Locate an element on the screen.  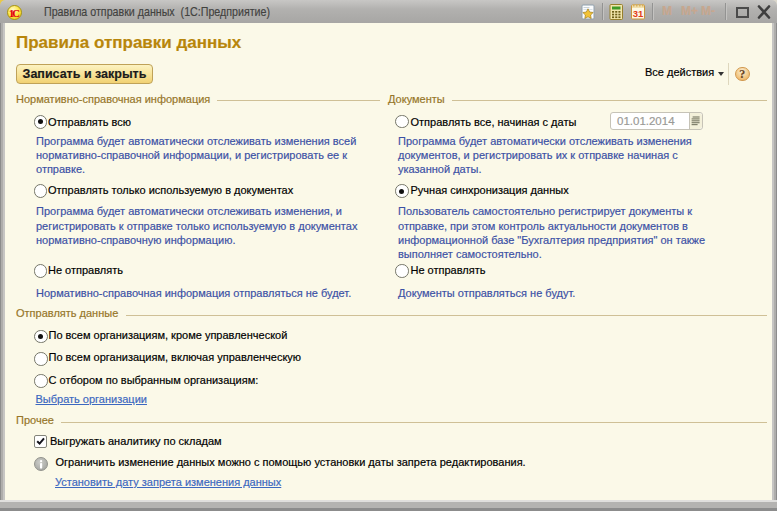
svg-text: 31 is located at coordinates (638, 14).